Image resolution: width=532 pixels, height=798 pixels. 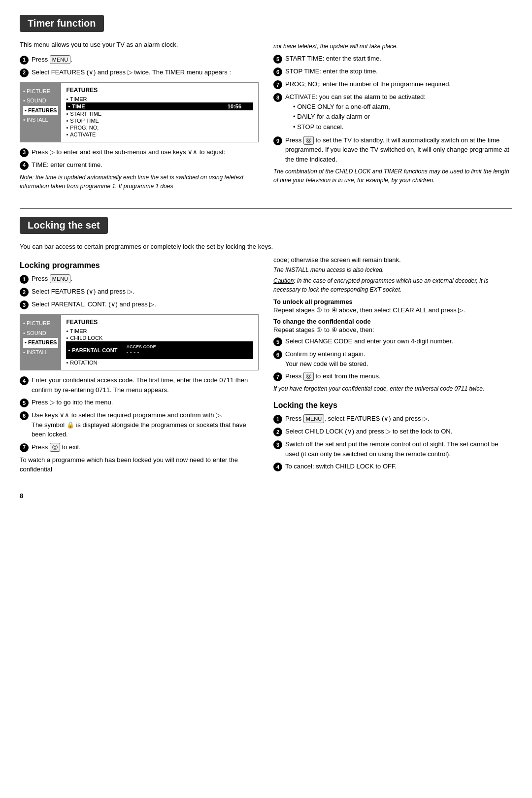 I want to click on timer-step-9: 9 Press ⓞ to set the TV to standby. It w…, so click(x=393, y=150).